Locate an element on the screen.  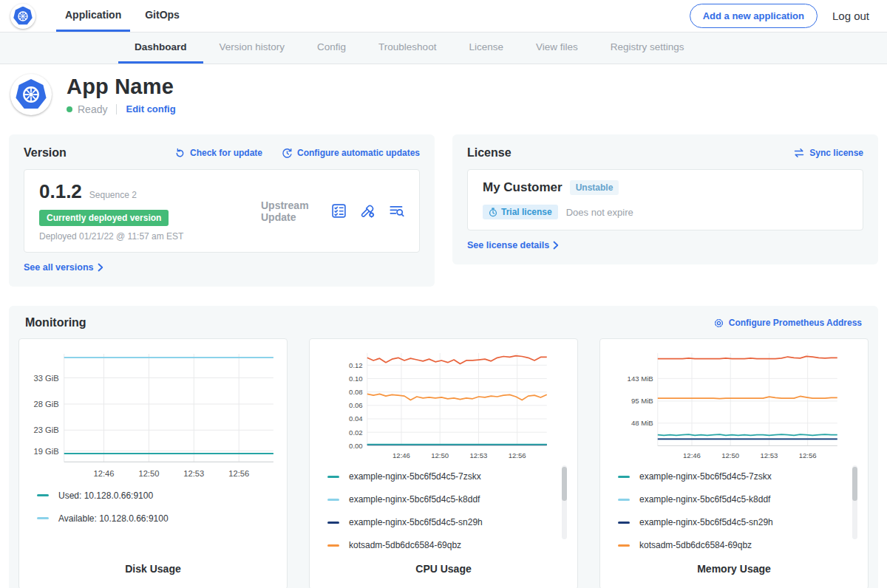
configure-automatic-updates-link: Configure automatic updates is located at coordinates (350, 154).